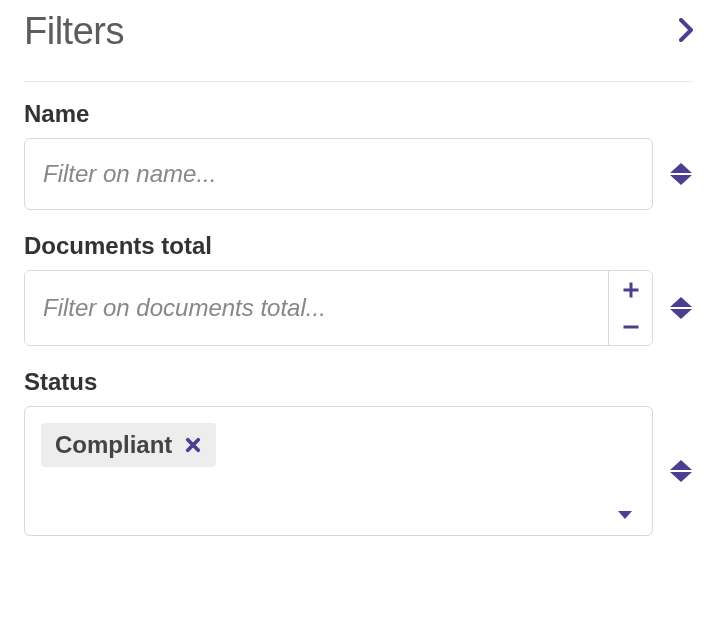  What do you see at coordinates (681, 471) in the screenshot?
I see `status-sort-toggle` at bounding box center [681, 471].